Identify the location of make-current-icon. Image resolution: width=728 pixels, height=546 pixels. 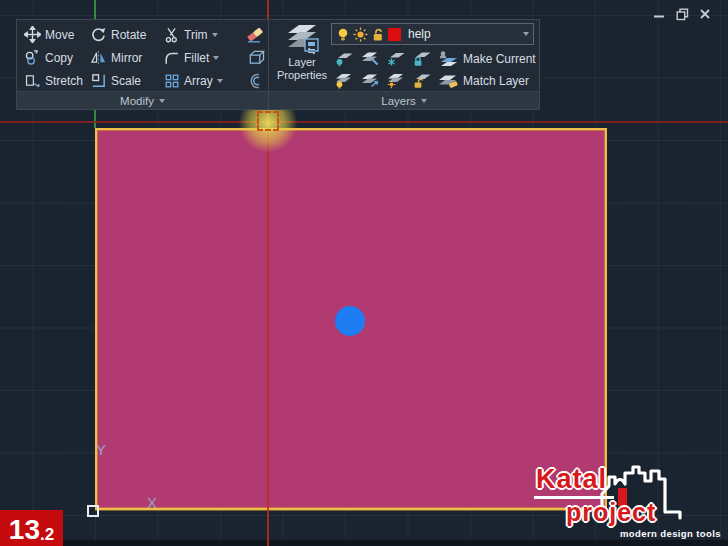
(448, 59).